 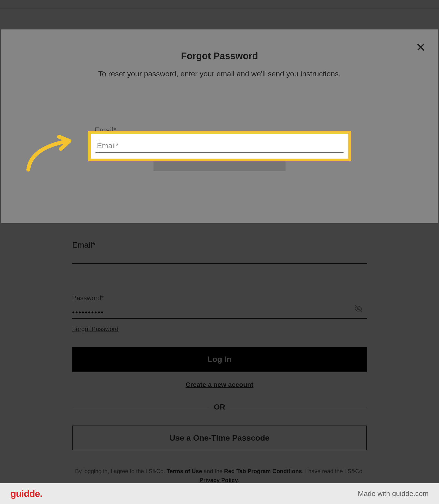 What do you see at coordinates (393, 493) in the screenshot?
I see `made-with-text: Made with guidde.com` at bounding box center [393, 493].